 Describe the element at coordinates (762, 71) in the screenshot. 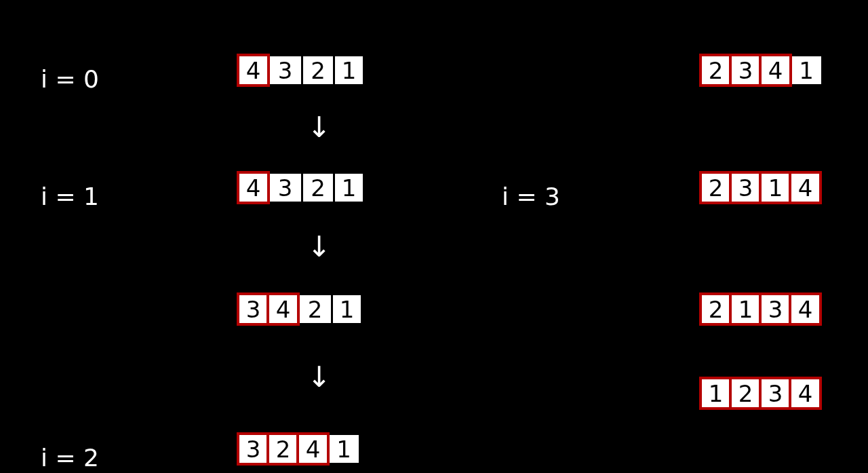

I see `array-row: 2341` at that location.